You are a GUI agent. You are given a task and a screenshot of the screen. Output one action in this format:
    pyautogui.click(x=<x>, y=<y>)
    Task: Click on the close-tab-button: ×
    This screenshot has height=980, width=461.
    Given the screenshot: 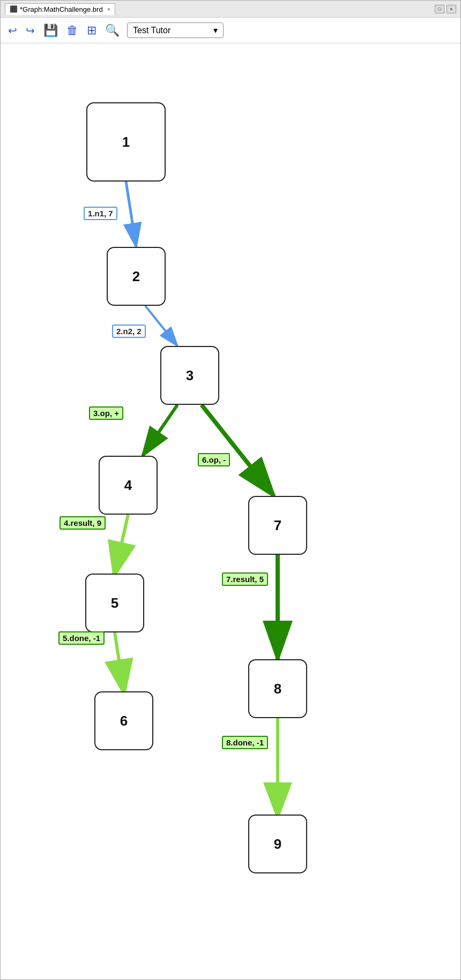 What is the action you would take?
    pyautogui.click(x=109, y=9)
    